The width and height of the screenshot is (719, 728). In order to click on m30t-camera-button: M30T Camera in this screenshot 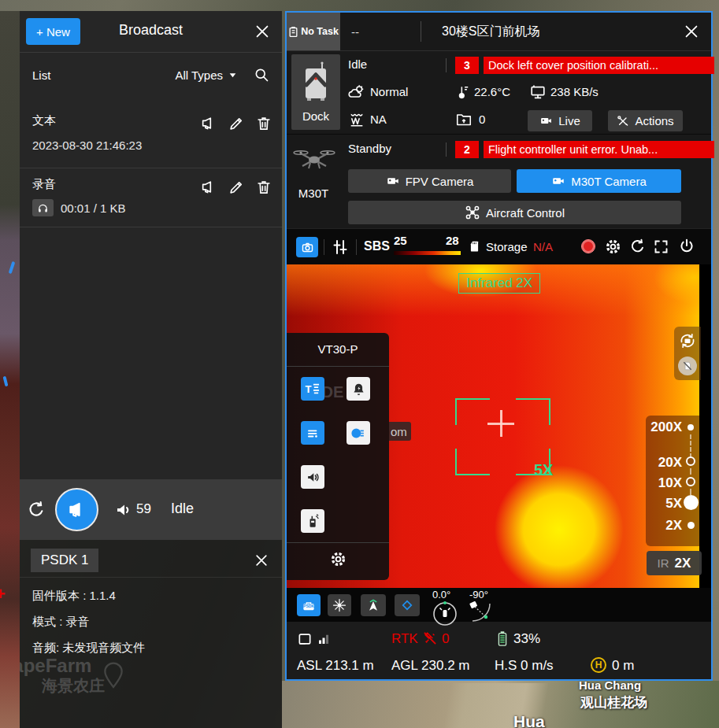, I will do `click(599, 181)`.